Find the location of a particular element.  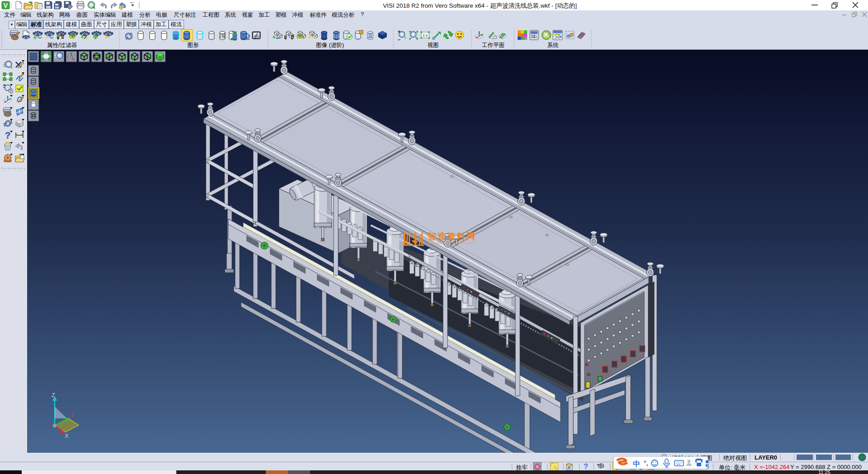

svg-text: INTELLIGENT MANUFACTURING DATA is located at coordinates (452, 243).